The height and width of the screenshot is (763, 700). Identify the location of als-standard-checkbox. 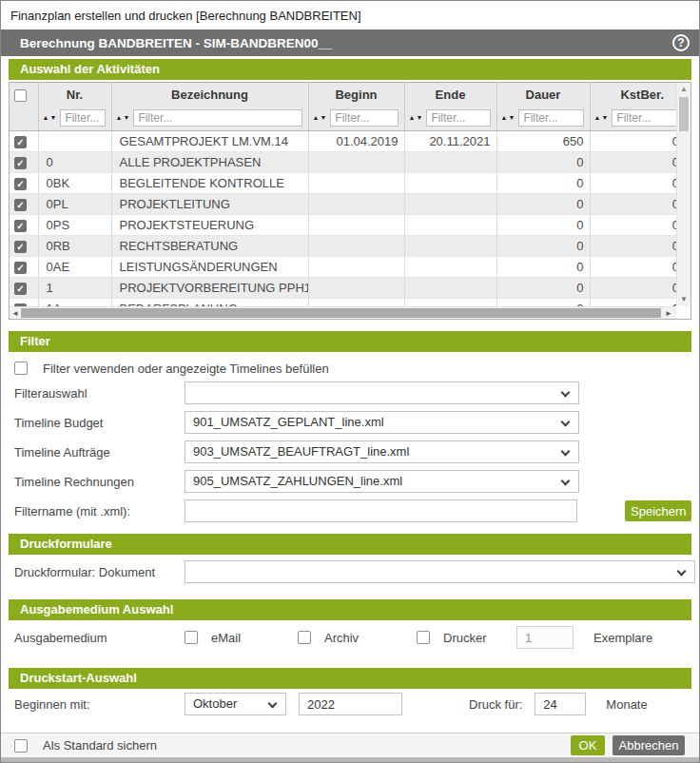
(21, 746).